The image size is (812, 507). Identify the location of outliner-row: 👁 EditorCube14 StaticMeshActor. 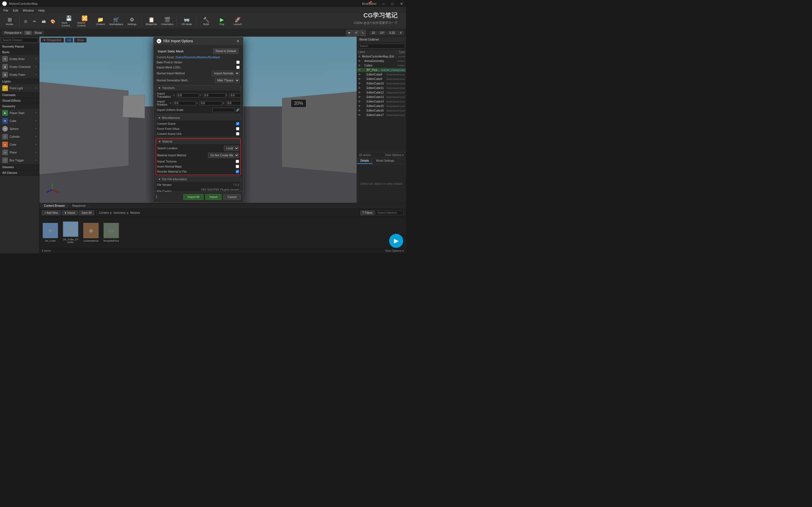
(382, 102).